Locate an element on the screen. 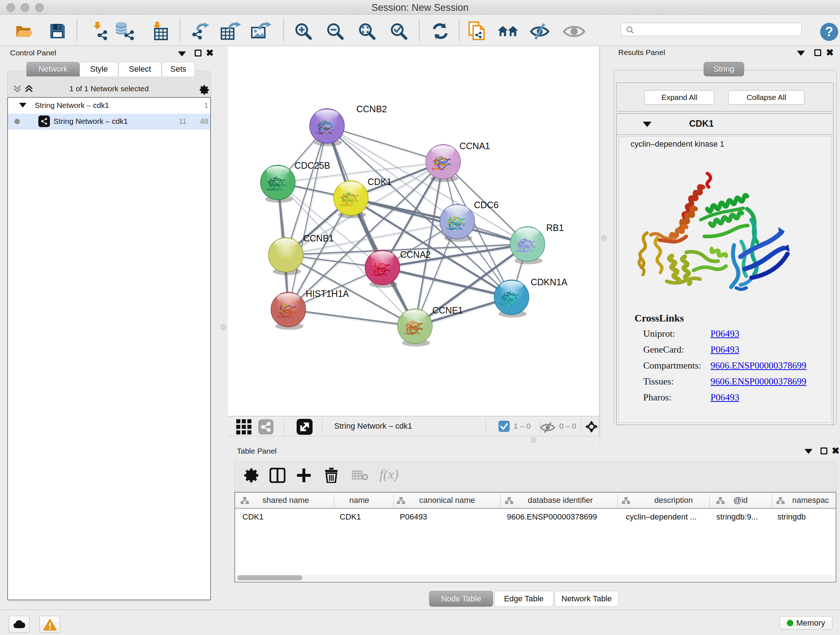 The width and height of the screenshot is (840, 635). svg-text: HIST1H1A is located at coordinates (327, 293).